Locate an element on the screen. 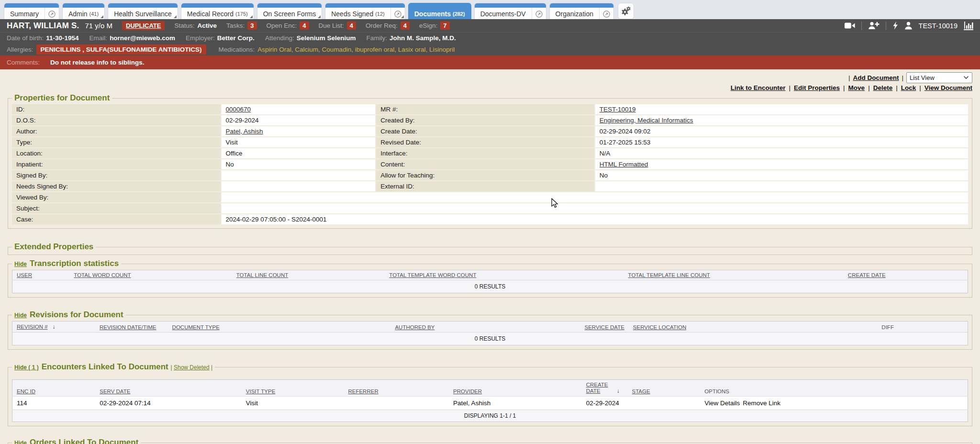 This screenshot has height=444, width=980. add-person-icon is located at coordinates (874, 26).